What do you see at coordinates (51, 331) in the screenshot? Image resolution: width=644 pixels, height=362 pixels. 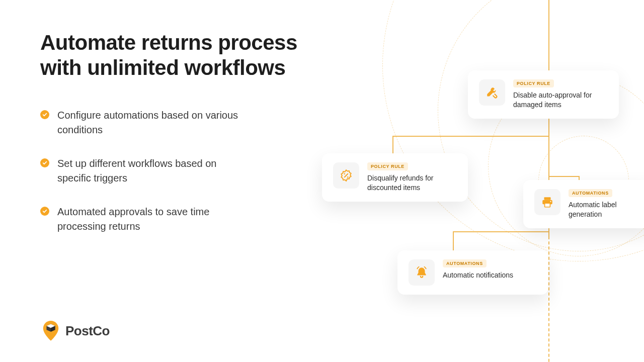 I see `postco-logo-icon` at bounding box center [51, 331].